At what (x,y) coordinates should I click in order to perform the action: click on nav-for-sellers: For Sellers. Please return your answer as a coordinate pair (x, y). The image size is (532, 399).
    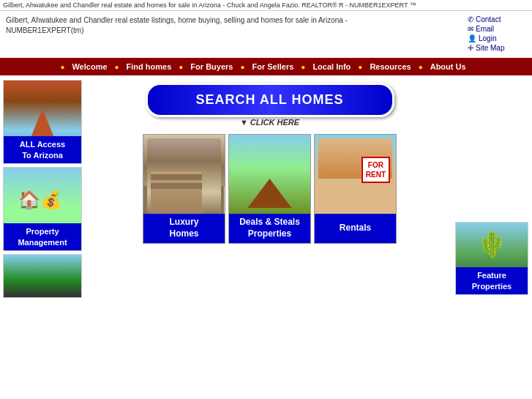
    Looking at the image, I should click on (272, 67).